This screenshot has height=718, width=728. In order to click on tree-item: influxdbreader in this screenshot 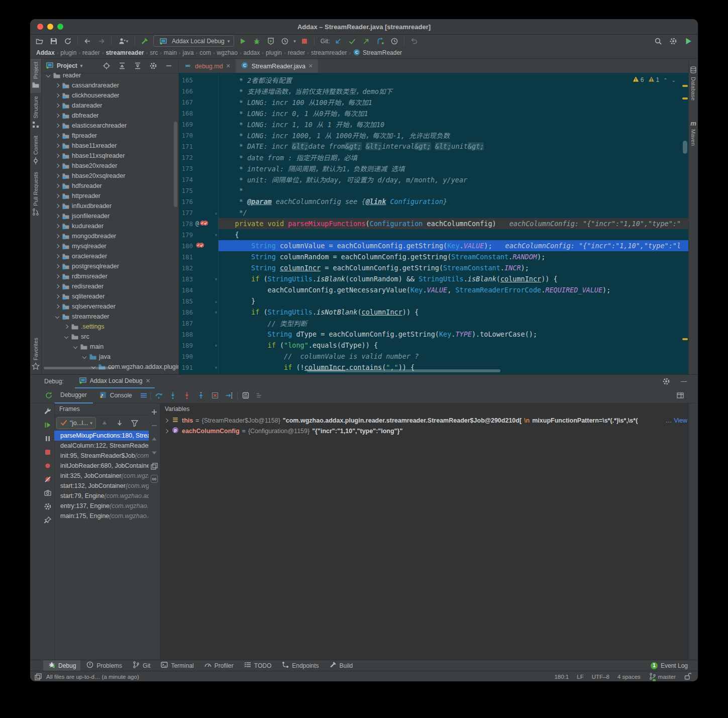, I will do `click(110, 206)`.